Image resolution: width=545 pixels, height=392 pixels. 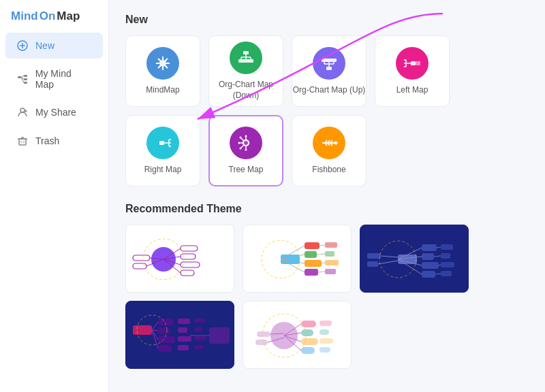 What do you see at coordinates (54, 112) in the screenshot?
I see `sidebar-item-my-share: My Share` at bounding box center [54, 112].